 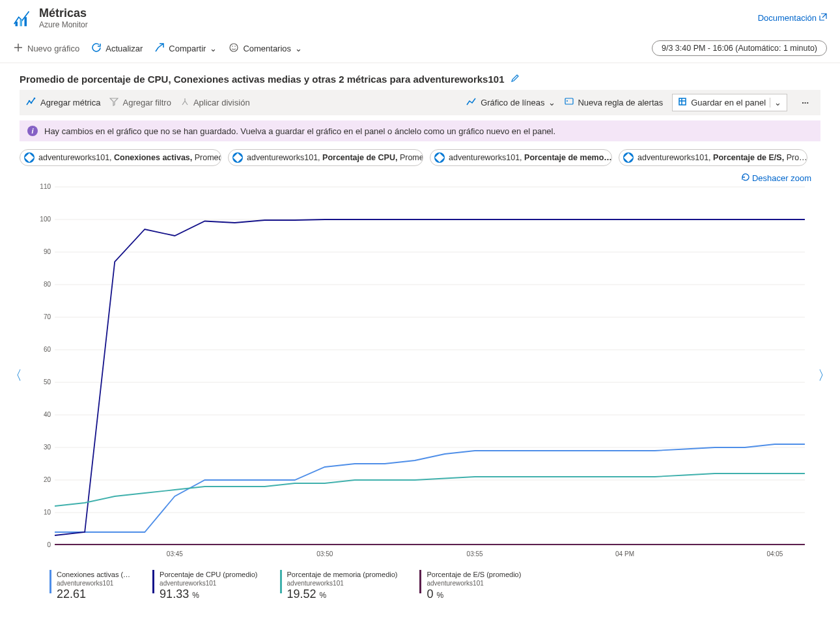 What do you see at coordinates (420, 18) in the screenshot?
I see `page-header: Métricas Azure Monitor Documentación` at bounding box center [420, 18].